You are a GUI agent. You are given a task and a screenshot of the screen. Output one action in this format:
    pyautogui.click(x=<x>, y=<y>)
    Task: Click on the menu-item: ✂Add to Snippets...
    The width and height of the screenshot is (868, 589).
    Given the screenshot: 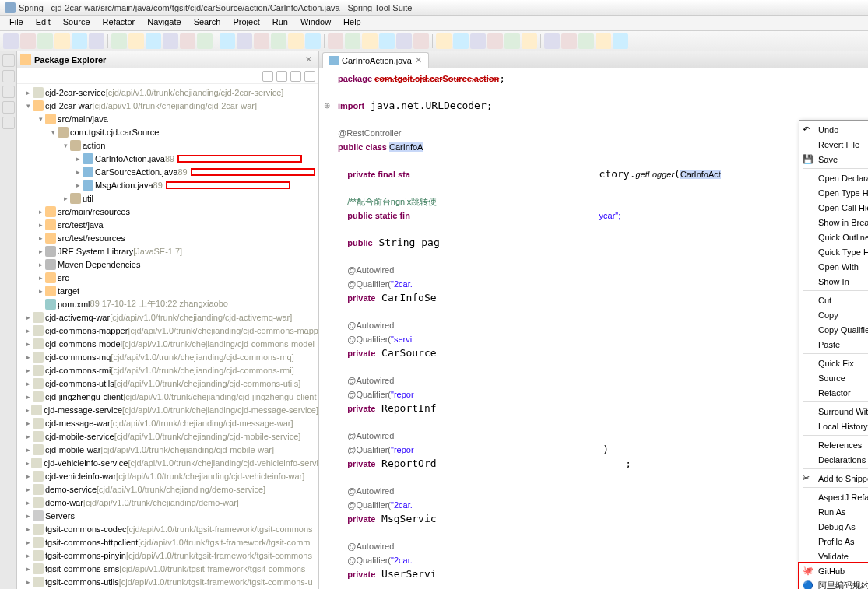 What is the action you would take?
    pyautogui.click(x=834, y=478)
    